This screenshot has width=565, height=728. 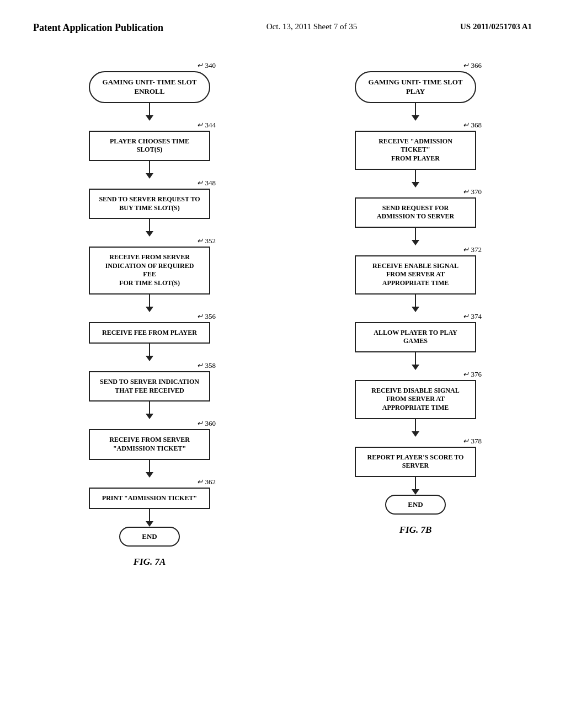 What do you see at coordinates (150, 366) in the screenshot?
I see `ref-358-row: ↵ 358` at bounding box center [150, 366].